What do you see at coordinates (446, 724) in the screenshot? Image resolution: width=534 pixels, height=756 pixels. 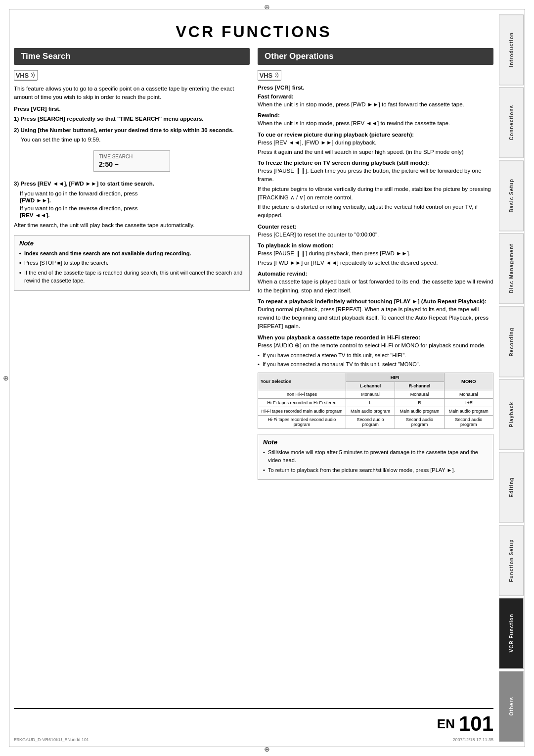 I see `en-label: EN` at bounding box center [446, 724].